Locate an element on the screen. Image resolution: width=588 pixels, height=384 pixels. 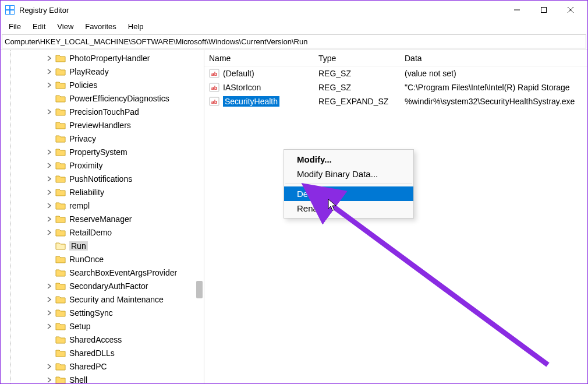
tree-item-label: Shell is located at coordinates (78, 380).